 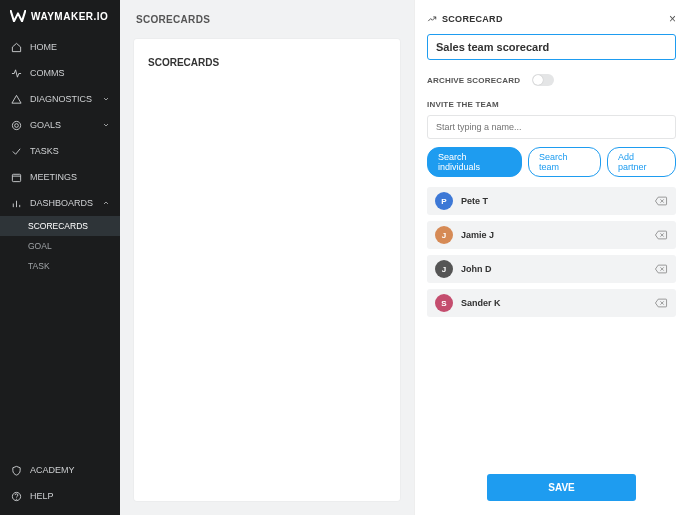 What do you see at coordinates (16, 73) in the screenshot?
I see `pulse-icon` at bounding box center [16, 73].